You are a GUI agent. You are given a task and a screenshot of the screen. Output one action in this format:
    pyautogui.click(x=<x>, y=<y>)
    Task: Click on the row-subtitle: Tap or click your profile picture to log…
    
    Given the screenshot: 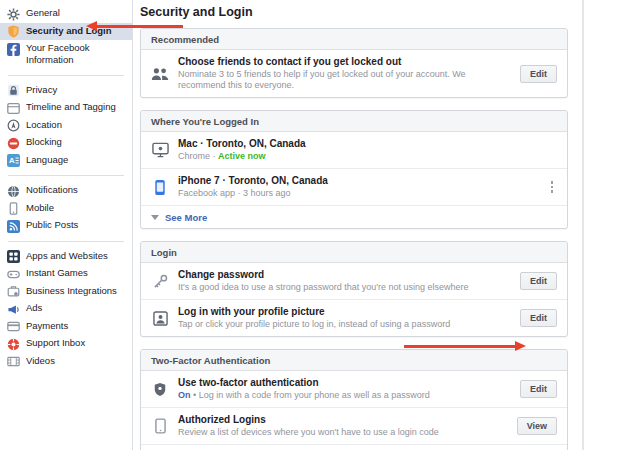 What is the action you would take?
    pyautogui.click(x=345, y=324)
    